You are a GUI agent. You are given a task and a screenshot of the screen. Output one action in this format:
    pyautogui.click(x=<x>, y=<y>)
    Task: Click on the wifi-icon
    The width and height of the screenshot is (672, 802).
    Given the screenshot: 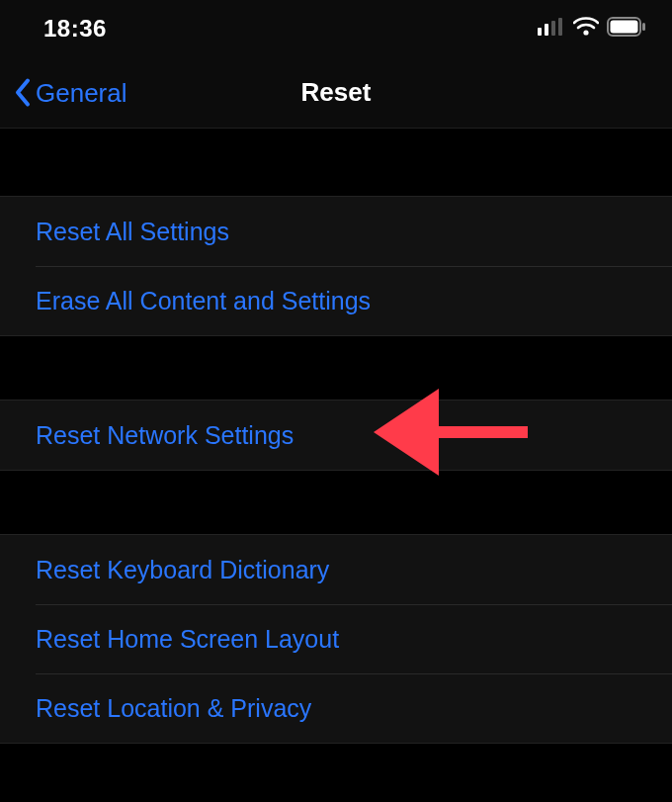 What is the action you would take?
    pyautogui.click(x=586, y=29)
    